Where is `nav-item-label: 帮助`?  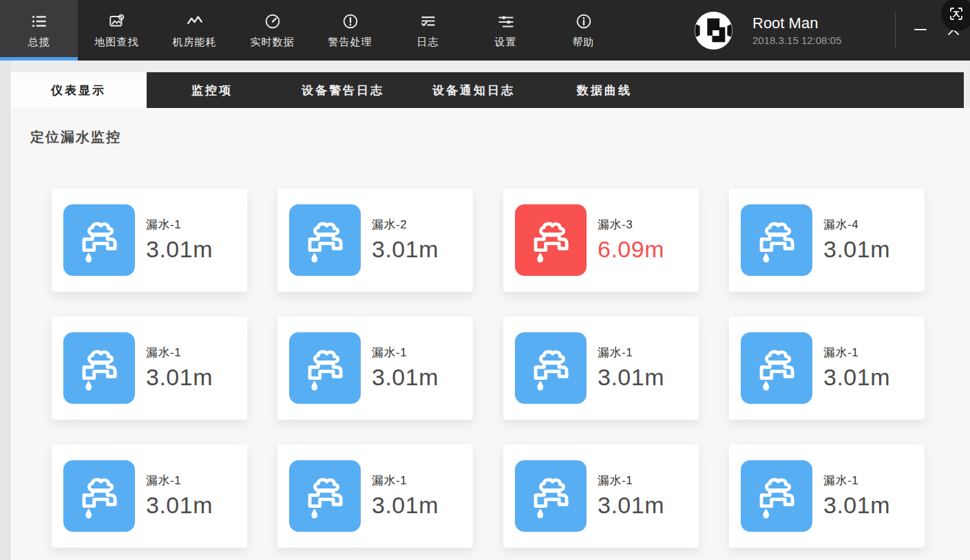 nav-item-label: 帮助 is located at coordinates (584, 43).